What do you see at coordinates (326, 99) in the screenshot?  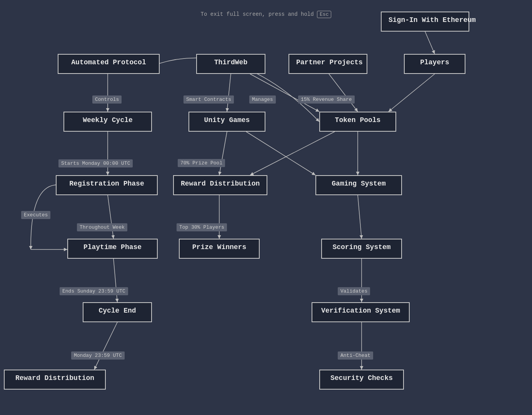 I see `label-revenue-share: 15% Revenue Share` at bounding box center [326, 99].